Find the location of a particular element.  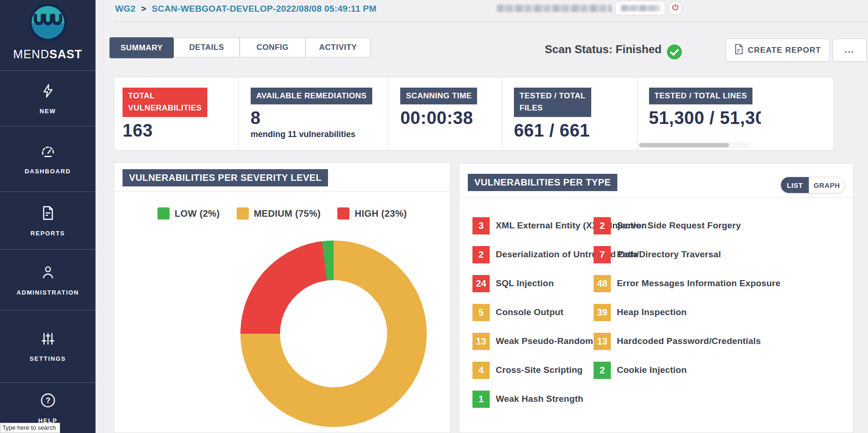

type-count-badge: 24 is located at coordinates (481, 283).